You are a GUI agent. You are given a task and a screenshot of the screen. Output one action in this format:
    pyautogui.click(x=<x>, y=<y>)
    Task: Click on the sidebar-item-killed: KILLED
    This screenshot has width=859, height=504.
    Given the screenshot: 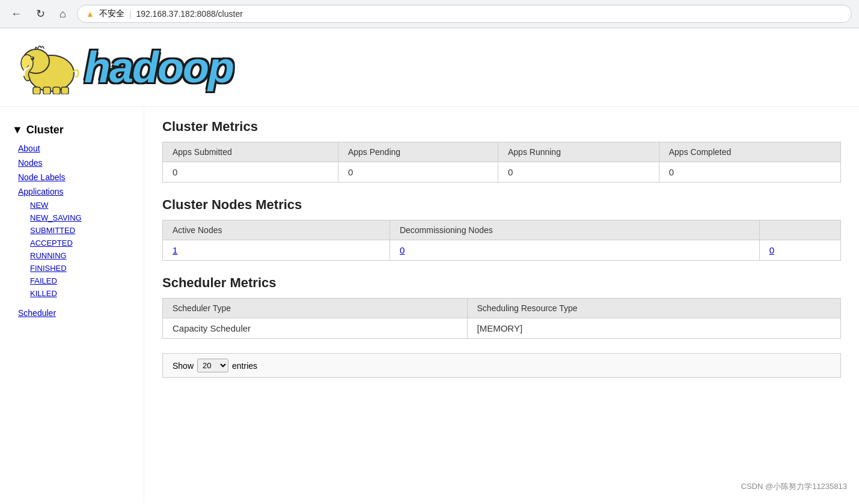 What is the action you would take?
    pyautogui.click(x=72, y=293)
    